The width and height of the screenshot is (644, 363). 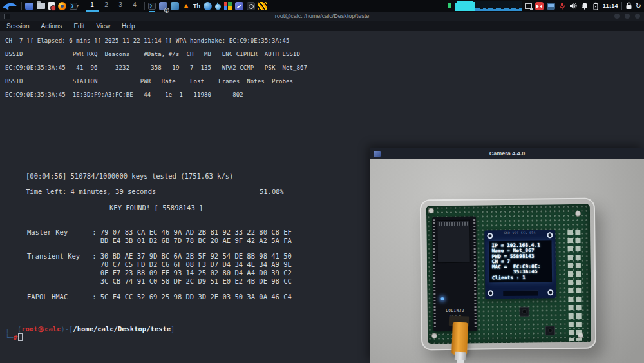 I want to click on battery-icon, so click(x=596, y=6).